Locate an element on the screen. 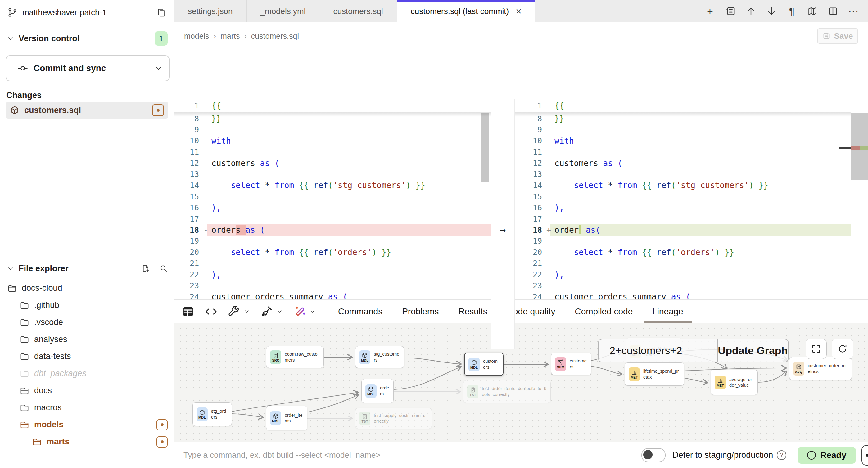 Image resolution: width=868 pixels, height=468 pixels. lineage-node-average-order-value: METaverage_order_value is located at coordinates (734, 382).